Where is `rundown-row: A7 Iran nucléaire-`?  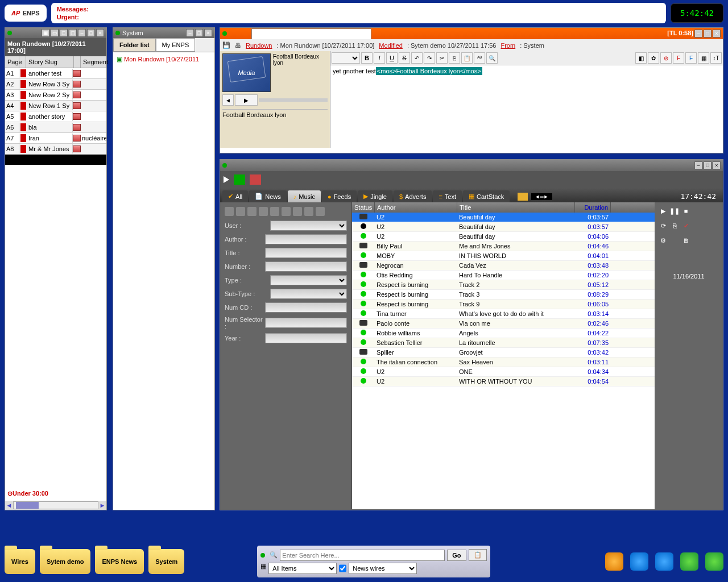
rundown-row: A7 Iran nucléaire- is located at coordinates (56, 139).